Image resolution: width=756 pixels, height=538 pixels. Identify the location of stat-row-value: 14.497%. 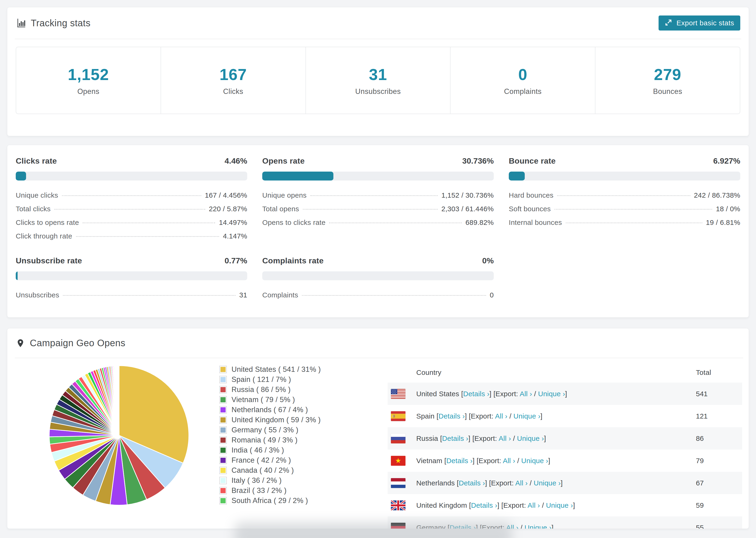
(233, 223).